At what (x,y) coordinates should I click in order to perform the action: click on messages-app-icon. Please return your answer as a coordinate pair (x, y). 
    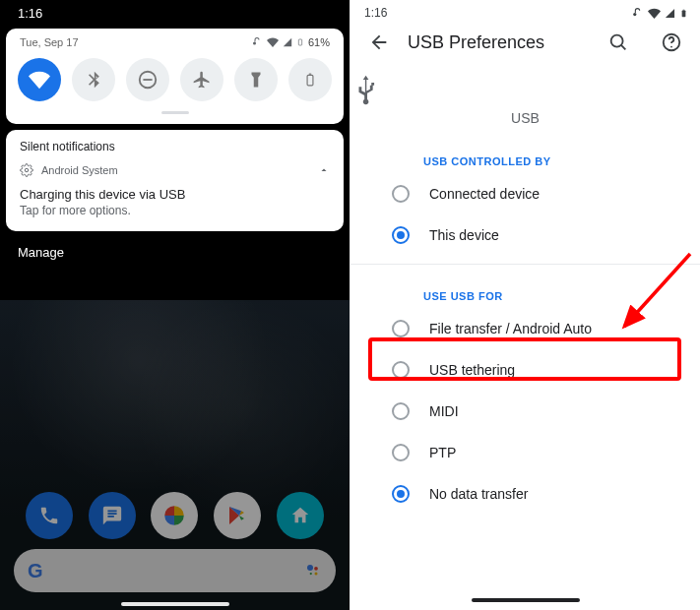
    Looking at the image, I should click on (112, 516).